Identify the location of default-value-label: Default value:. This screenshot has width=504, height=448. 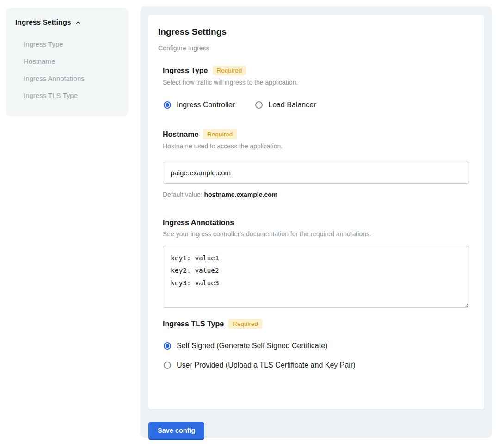
(183, 195).